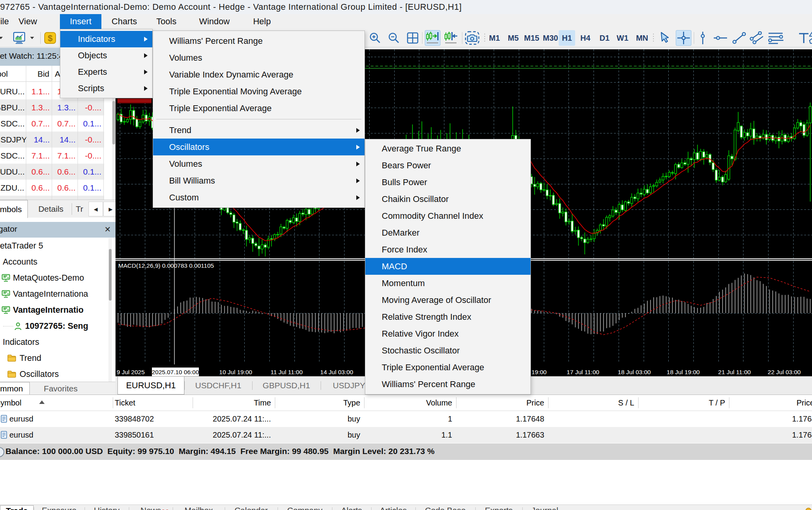  I want to click on trade-column-volume: Volume, so click(408, 403).